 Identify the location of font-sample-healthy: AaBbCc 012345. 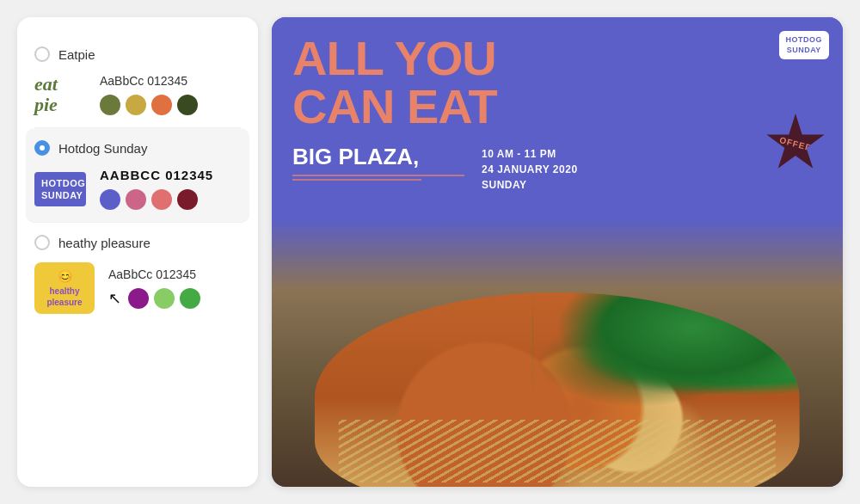
(155, 274).